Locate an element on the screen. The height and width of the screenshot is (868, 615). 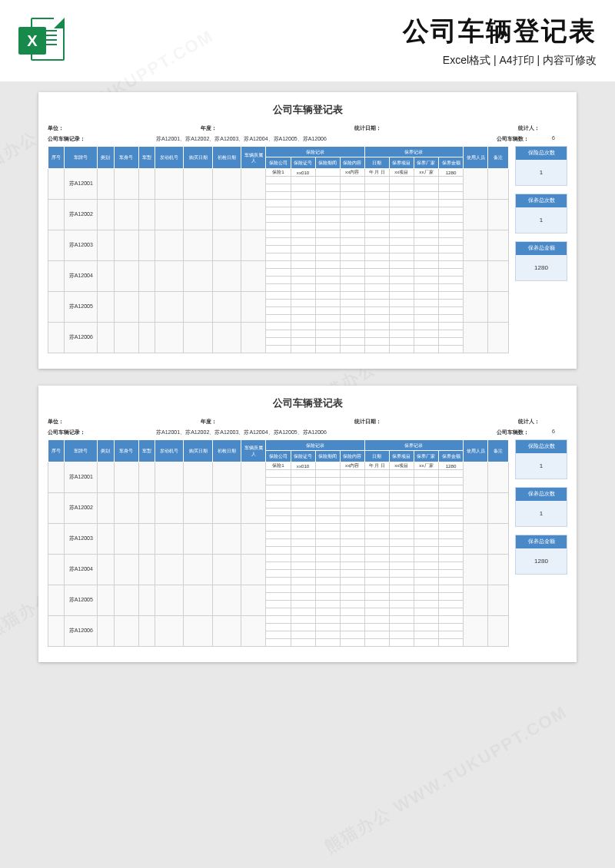
product-title: 公司车辆登记表 is located at coordinates (337, 31).